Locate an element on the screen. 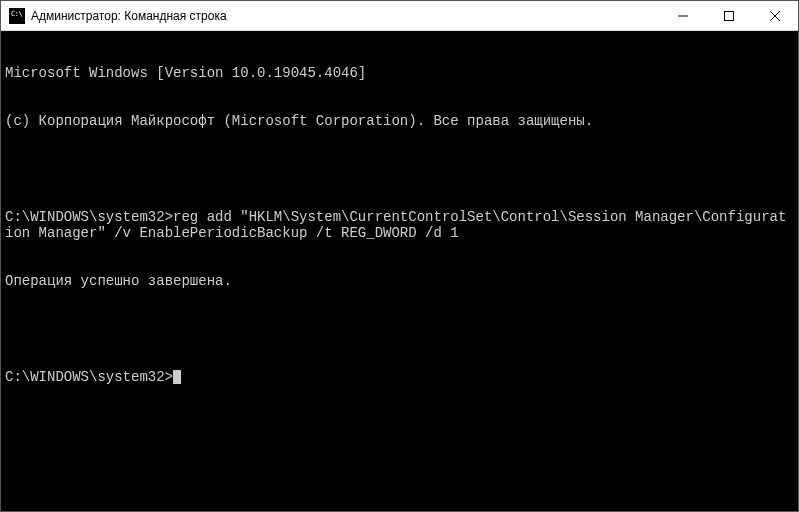 The height and width of the screenshot is (512, 799). minimize-icon is located at coordinates (683, 16).